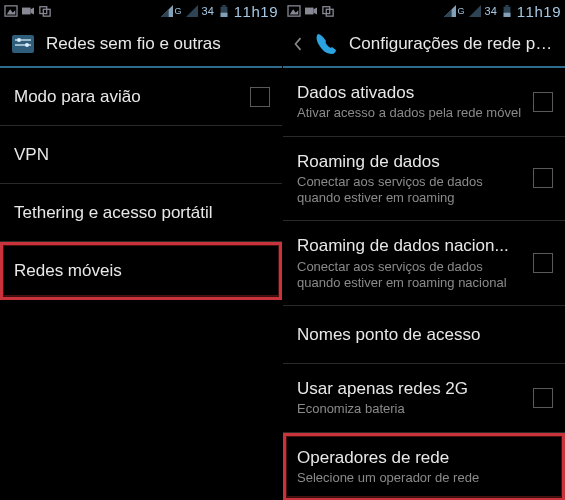  Describe the element at coordinates (424, 467) in the screenshot. I see `row-network-operators: Operadores de rede Selecione um operador…` at that location.